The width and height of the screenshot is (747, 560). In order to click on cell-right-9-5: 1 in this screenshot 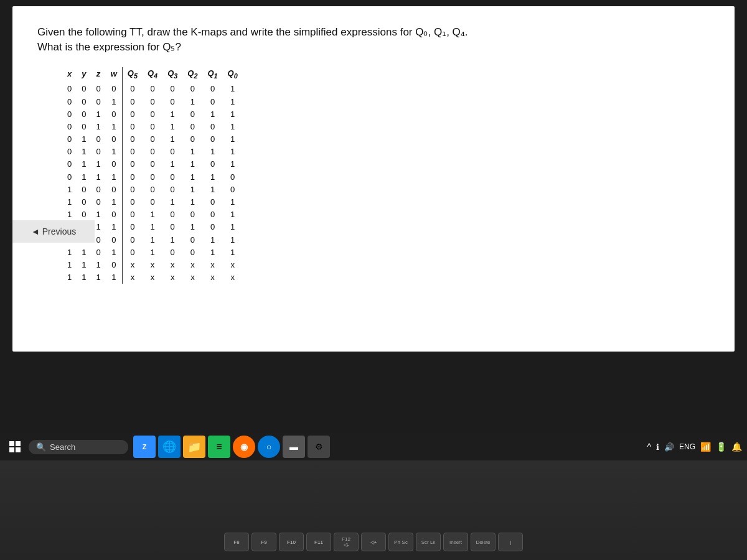, I will do `click(233, 202)`.